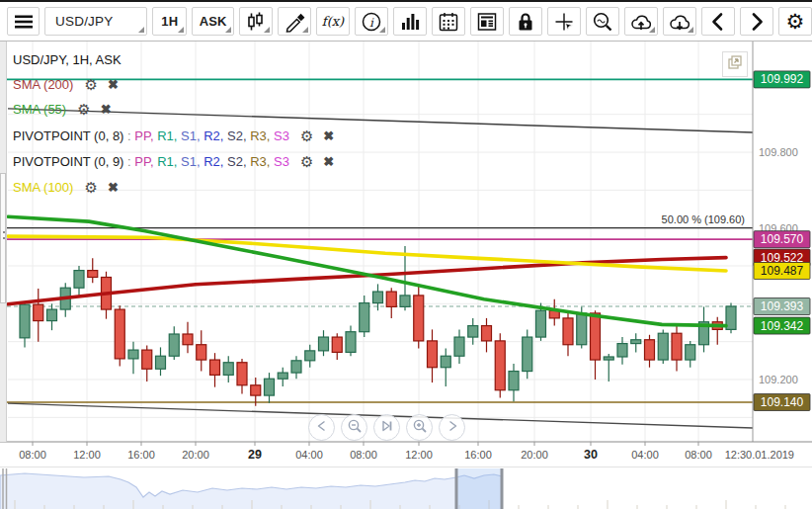  Describe the element at coordinates (333, 22) in the screenshot. I see `function-button: f(x)` at that location.